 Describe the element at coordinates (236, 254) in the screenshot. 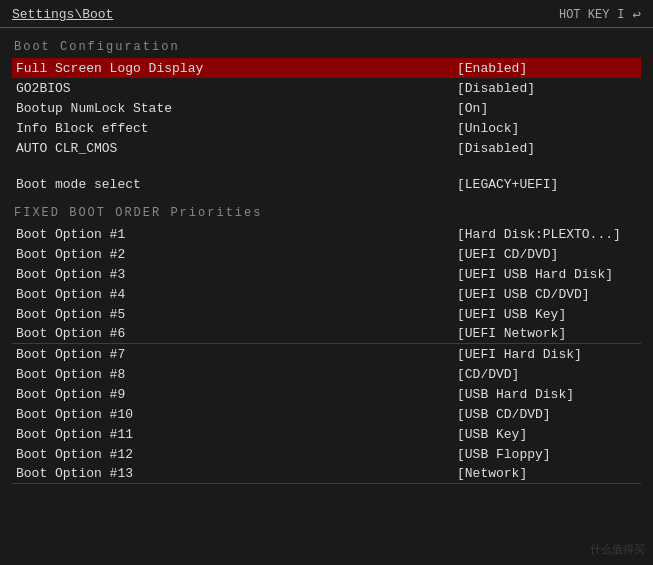

I see `item-label-2-1: Boot Option #2` at that location.